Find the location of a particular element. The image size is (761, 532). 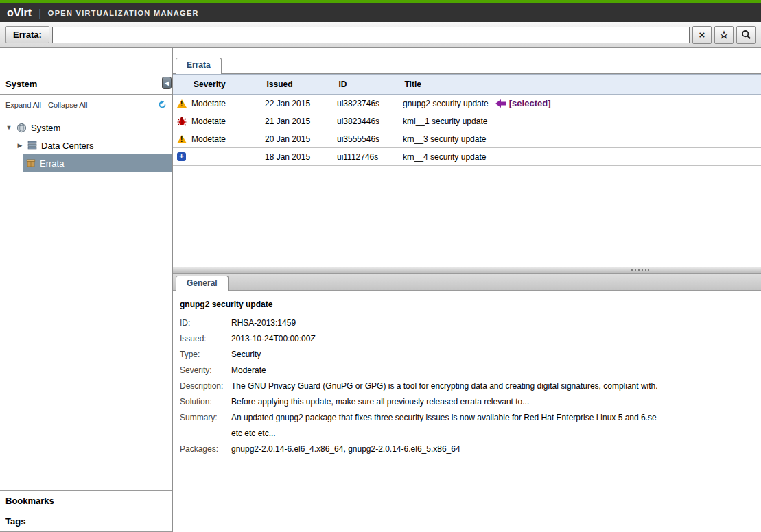

errata-row: Modetate 22 Jan 2015 ui3823746s gnupg2 s… is located at coordinates (467, 104).